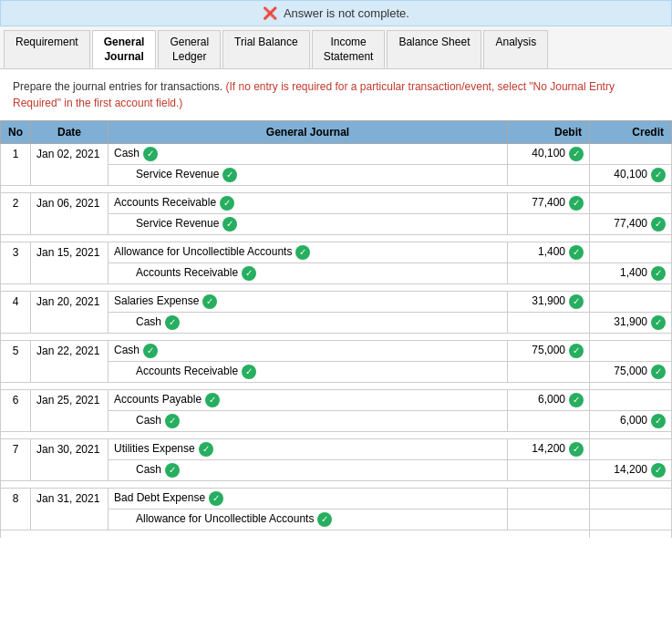  I want to click on col-header-no: No, so click(16, 133).